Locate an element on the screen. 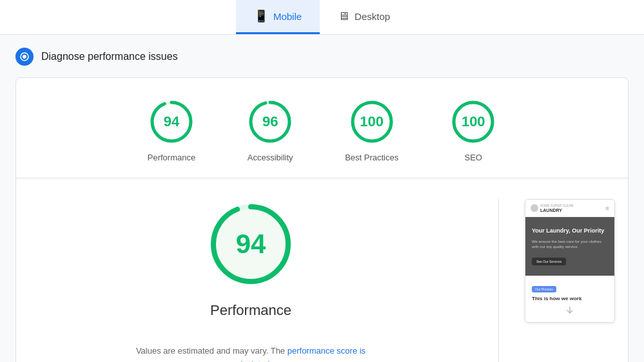 The image size is (644, 362). phone-section: Our Process This is how we work is located at coordinates (570, 299).